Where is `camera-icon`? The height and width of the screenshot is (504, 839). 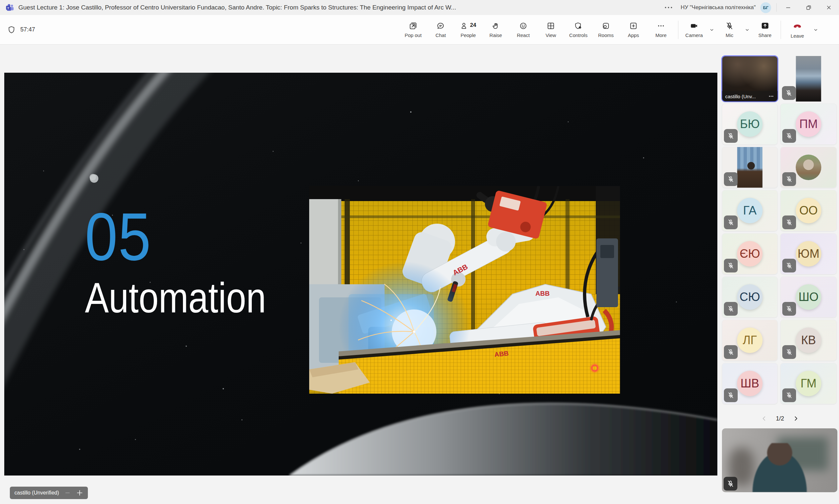
camera-icon is located at coordinates (694, 26).